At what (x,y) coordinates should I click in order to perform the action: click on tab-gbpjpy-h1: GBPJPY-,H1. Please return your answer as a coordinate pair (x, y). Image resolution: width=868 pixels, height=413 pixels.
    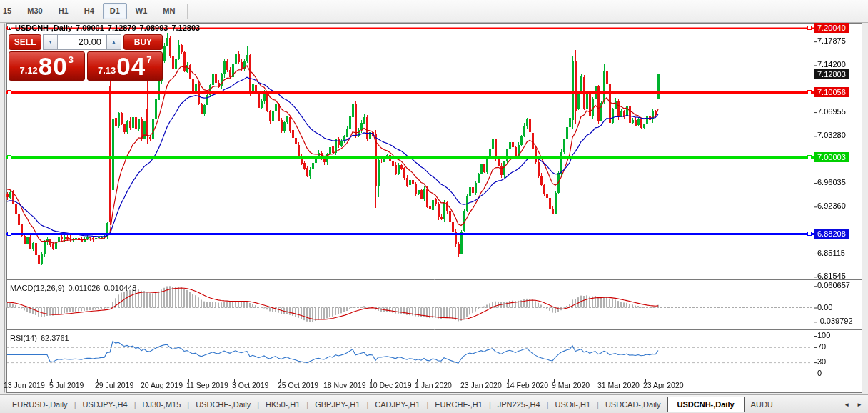
    Looking at the image, I should click on (337, 404).